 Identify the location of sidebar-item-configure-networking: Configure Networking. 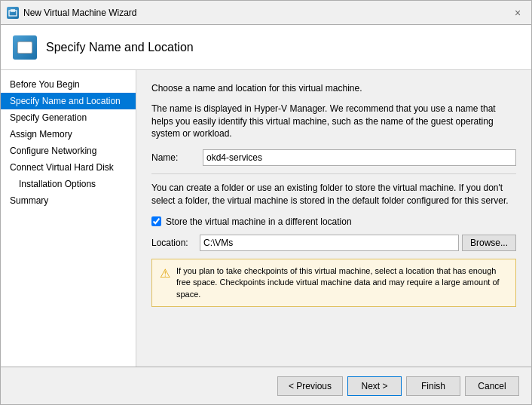
(68, 151).